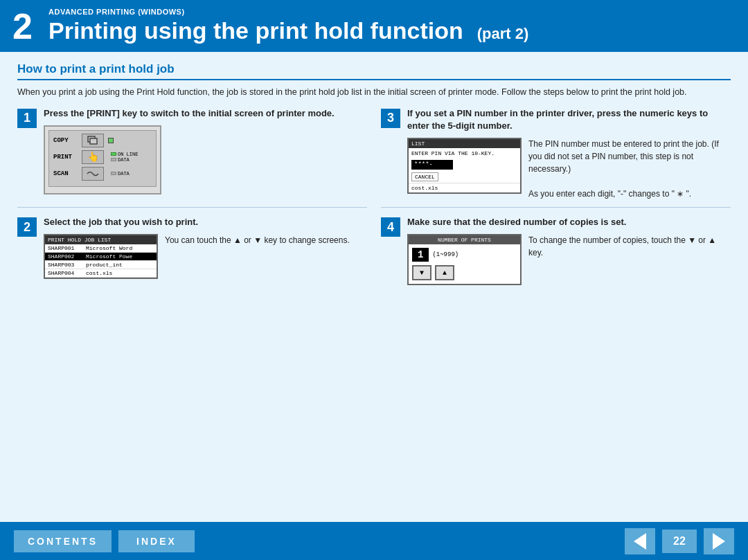 The image size is (748, 560). I want to click on joblist-name-1: Microsoft Word, so click(120, 248).